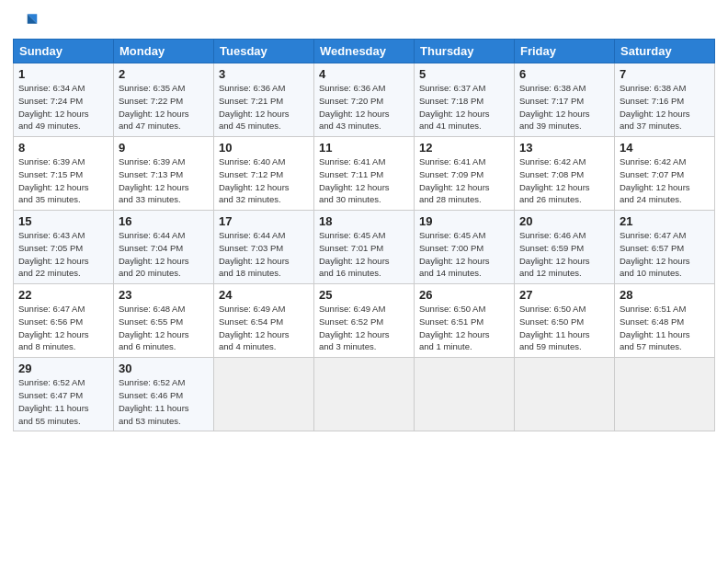  What do you see at coordinates (63, 74) in the screenshot?
I see `day-number: 1` at bounding box center [63, 74].